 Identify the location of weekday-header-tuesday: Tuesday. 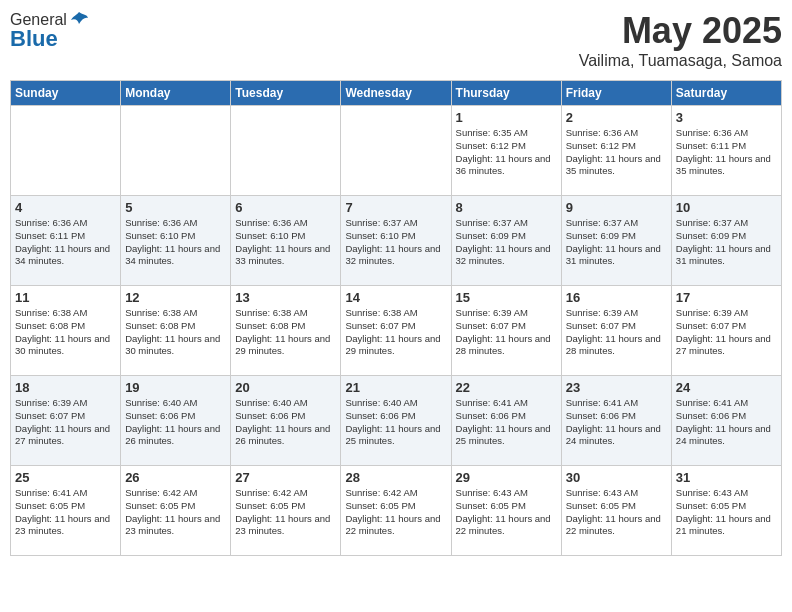
(286, 94).